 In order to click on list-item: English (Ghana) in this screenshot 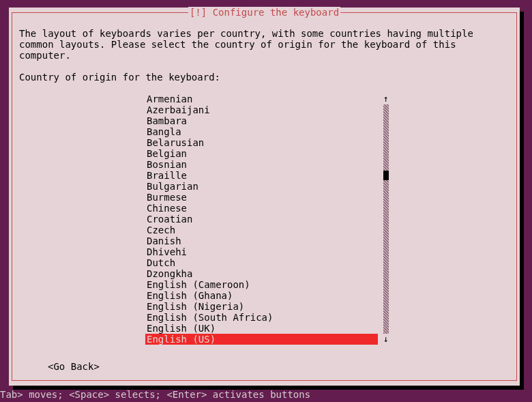, I will do `click(262, 296)`.